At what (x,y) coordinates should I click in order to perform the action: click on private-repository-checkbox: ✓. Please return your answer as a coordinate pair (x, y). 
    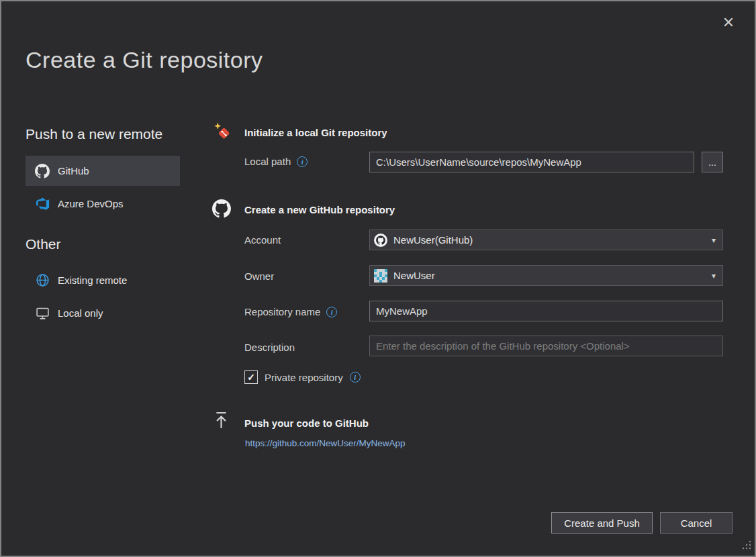
    Looking at the image, I should click on (251, 377).